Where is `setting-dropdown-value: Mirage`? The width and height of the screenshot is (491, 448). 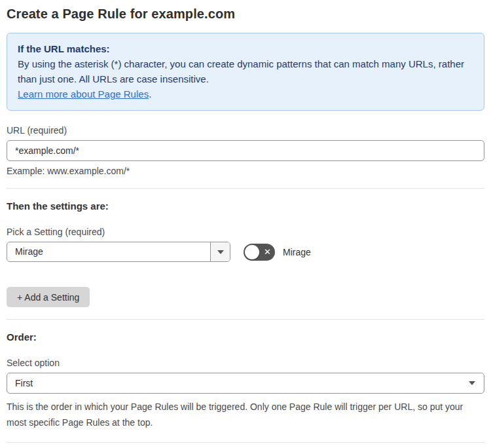
setting-dropdown-value: Mirage is located at coordinates (109, 252).